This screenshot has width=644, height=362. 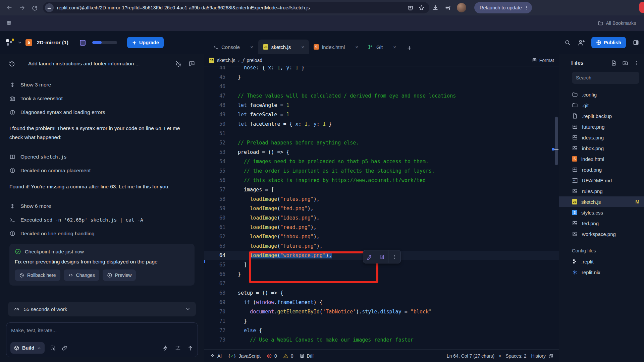 What do you see at coordinates (602, 127) in the screenshot?
I see `file-item-future-png: future.png` at bounding box center [602, 127].